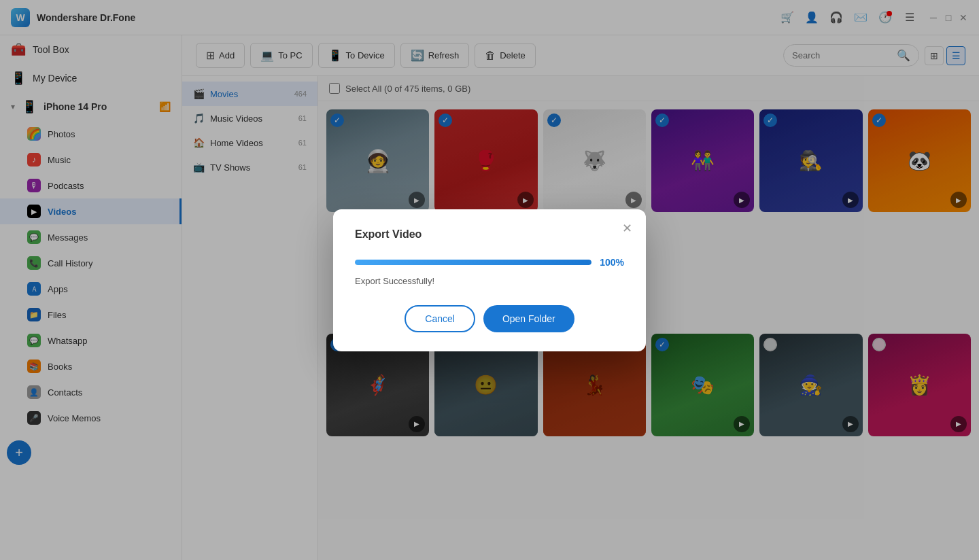 This screenshot has height=560, width=979. What do you see at coordinates (627, 228) in the screenshot?
I see `modal-close-button: ✕` at bounding box center [627, 228].